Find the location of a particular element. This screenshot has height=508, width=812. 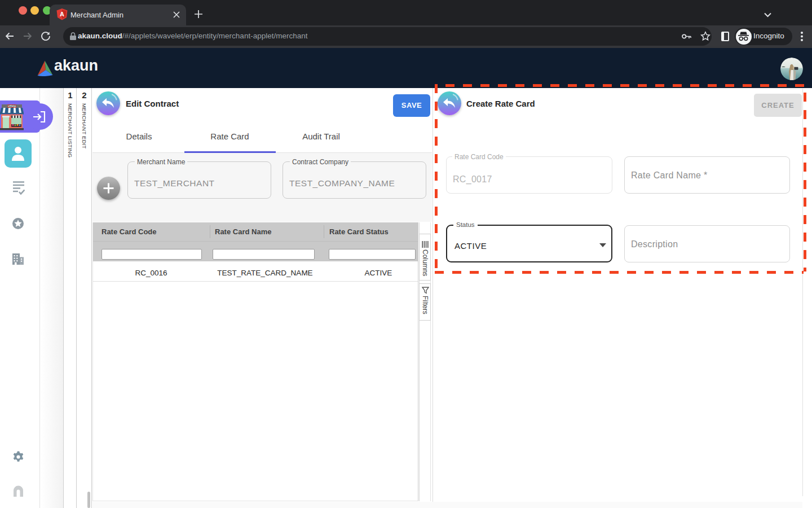

svg-text: A is located at coordinates (62, 14).